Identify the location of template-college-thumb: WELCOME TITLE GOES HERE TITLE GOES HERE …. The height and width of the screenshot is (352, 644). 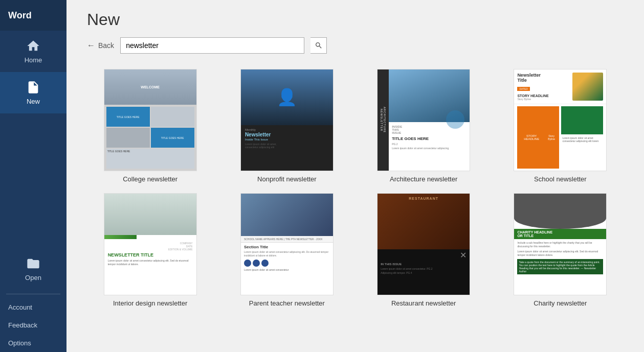
(150, 120).